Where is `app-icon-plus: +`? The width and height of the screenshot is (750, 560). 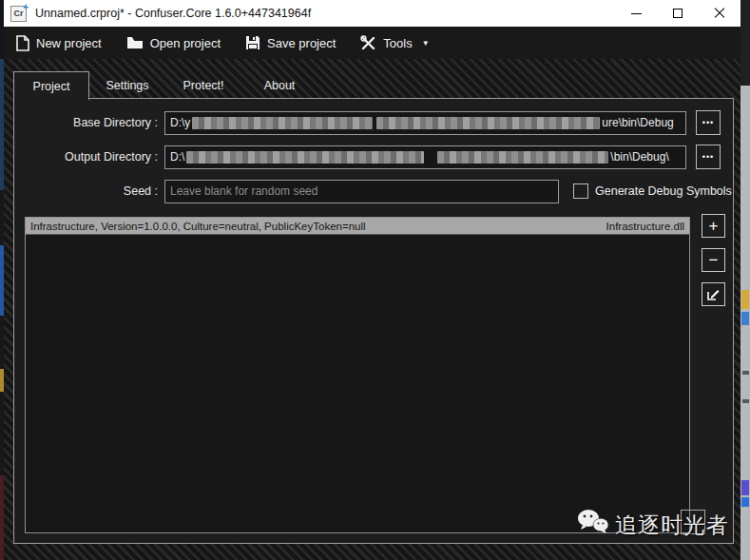
app-icon-plus: + is located at coordinates (26, 8).